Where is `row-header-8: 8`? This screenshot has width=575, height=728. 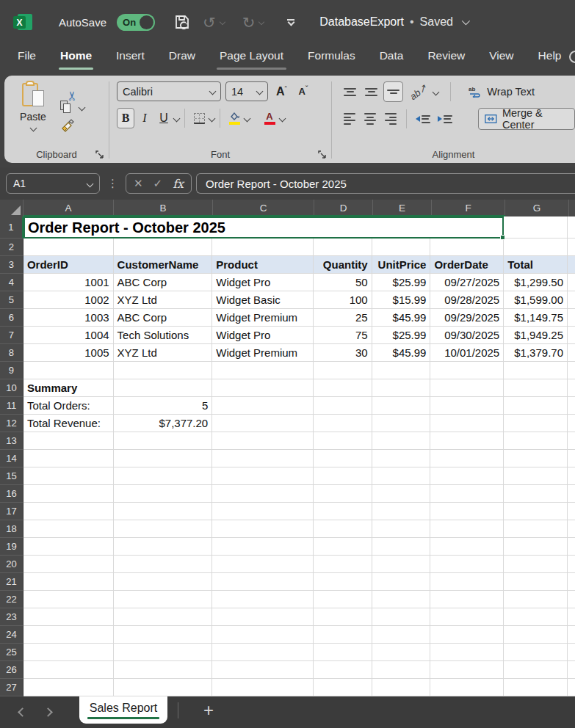 row-header-8: 8 is located at coordinates (12, 353).